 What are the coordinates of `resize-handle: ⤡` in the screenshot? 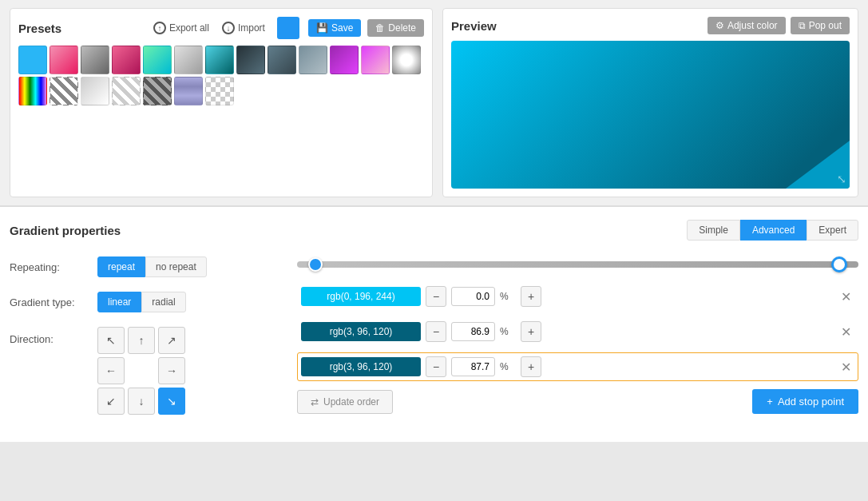 It's located at (842, 179).